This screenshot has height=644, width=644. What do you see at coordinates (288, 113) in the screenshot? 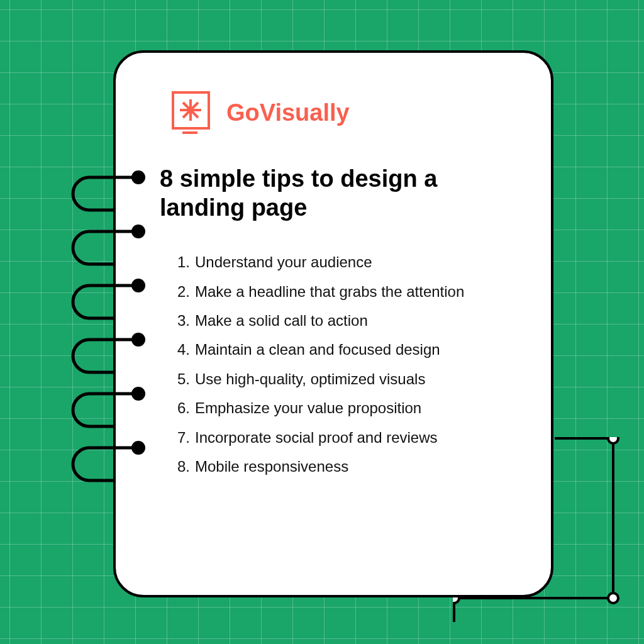
I see `brand-name: GoVisually` at bounding box center [288, 113].